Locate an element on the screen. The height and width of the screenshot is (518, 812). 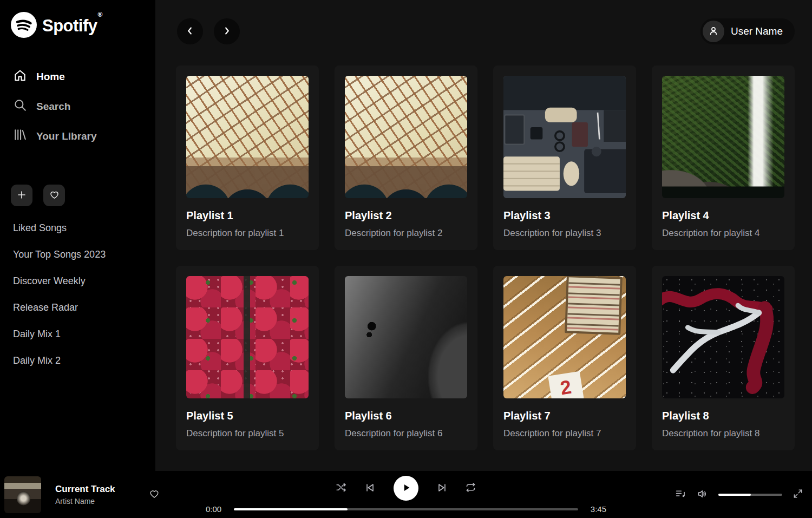
user-name: User Name is located at coordinates (757, 31).